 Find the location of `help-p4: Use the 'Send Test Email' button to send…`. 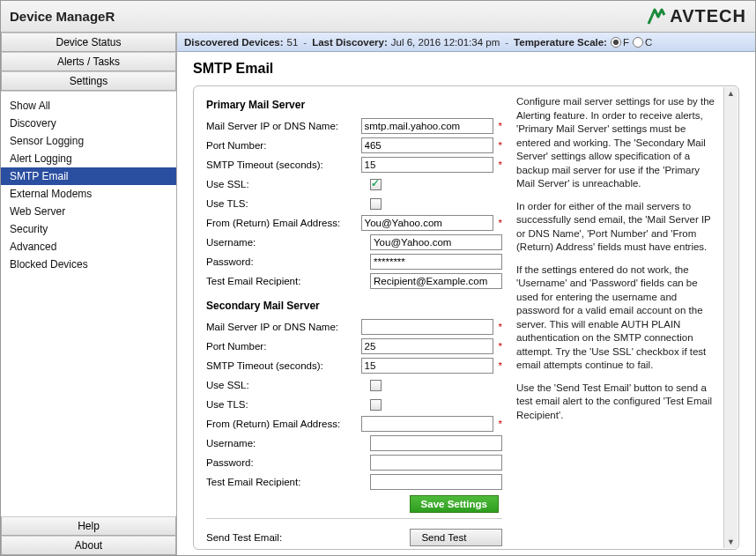

help-p4: Use the 'Send Test Email' button to send… is located at coordinates (618, 402).